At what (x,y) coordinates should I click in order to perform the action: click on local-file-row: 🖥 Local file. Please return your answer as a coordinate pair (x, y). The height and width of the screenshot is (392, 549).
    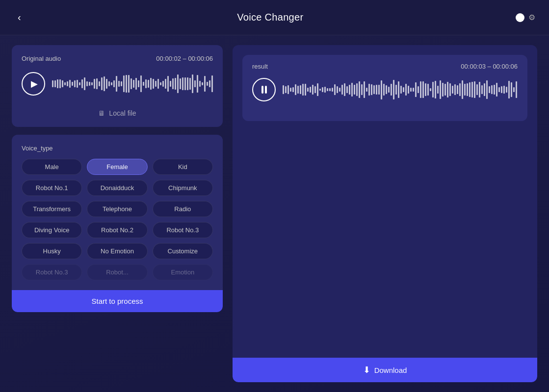
    Looking at the image, I should click on (117, 112).